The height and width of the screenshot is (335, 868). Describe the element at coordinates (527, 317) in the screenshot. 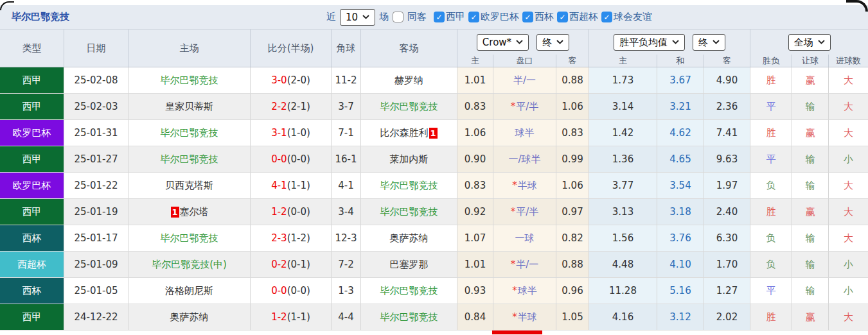

I see `handicap-value: 半球` at that location.